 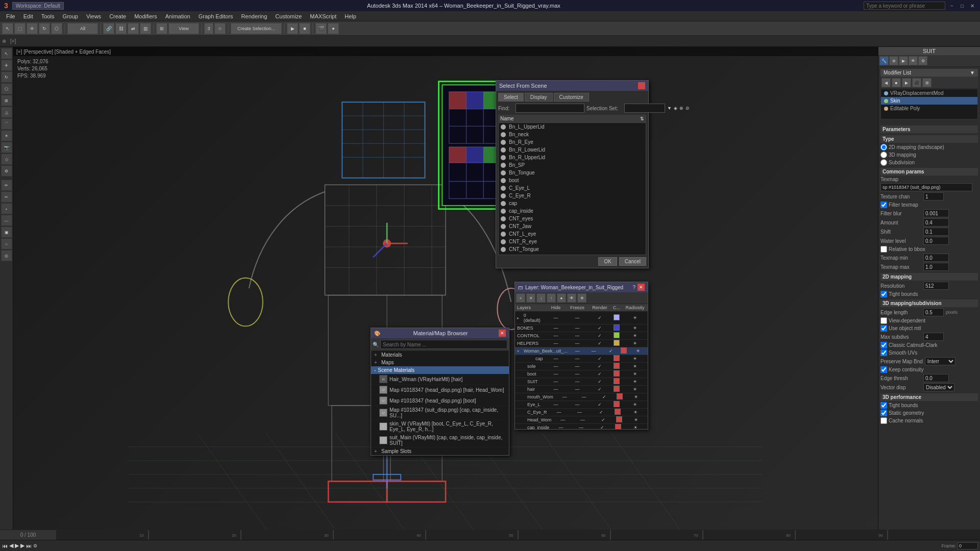 I want to click on select-scene-titlebar: Select From Scene, so click(x=572, y=86).